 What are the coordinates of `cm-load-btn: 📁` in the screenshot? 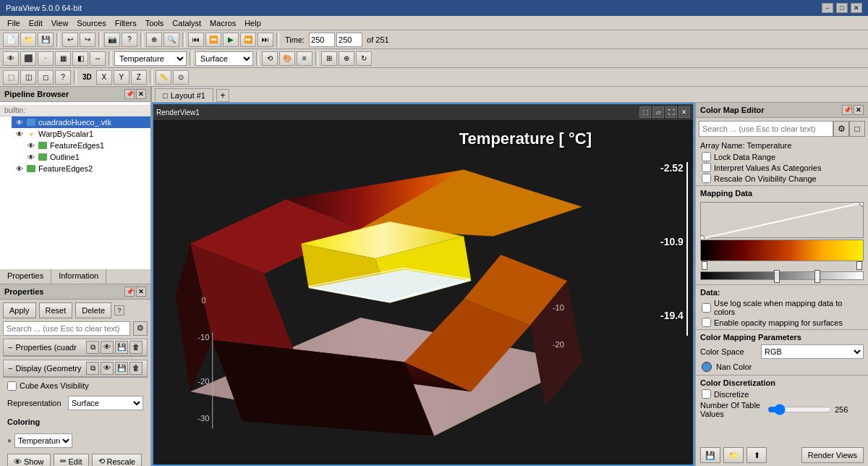 It's located at (733, 455).